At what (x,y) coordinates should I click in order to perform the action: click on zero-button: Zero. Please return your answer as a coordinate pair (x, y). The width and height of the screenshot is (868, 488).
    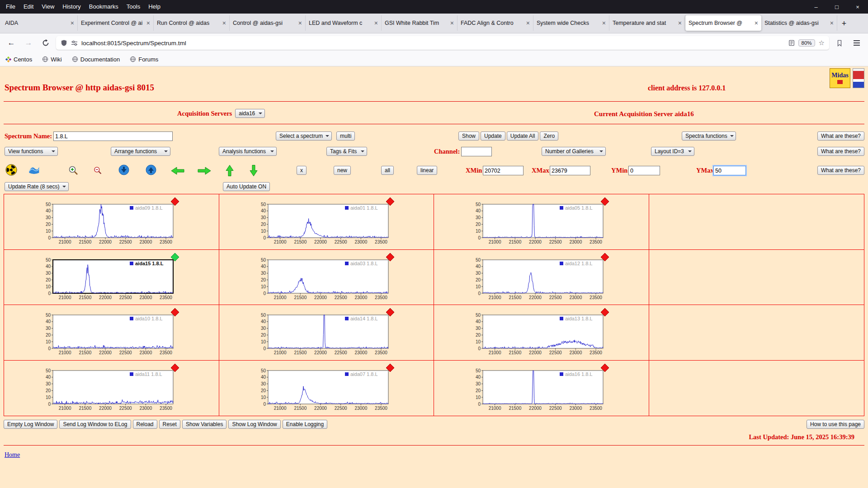
    Looking at the image, I should click on (549, 136).